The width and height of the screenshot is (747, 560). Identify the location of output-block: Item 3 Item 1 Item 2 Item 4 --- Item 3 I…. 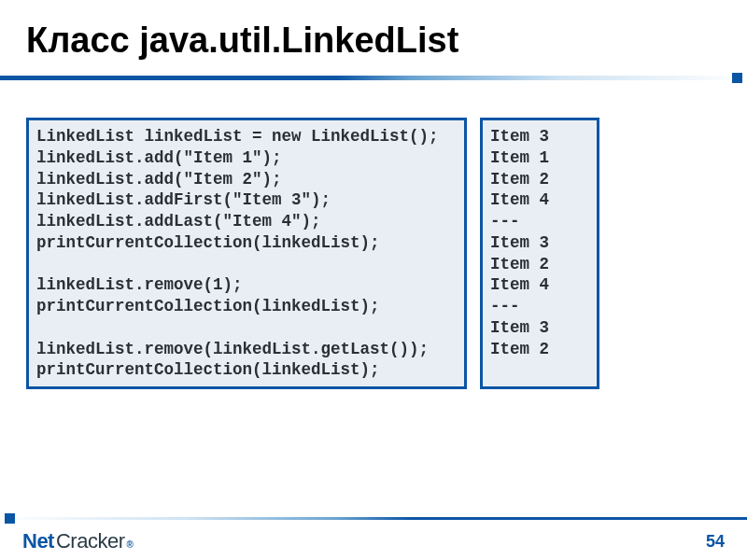
(540, 254).